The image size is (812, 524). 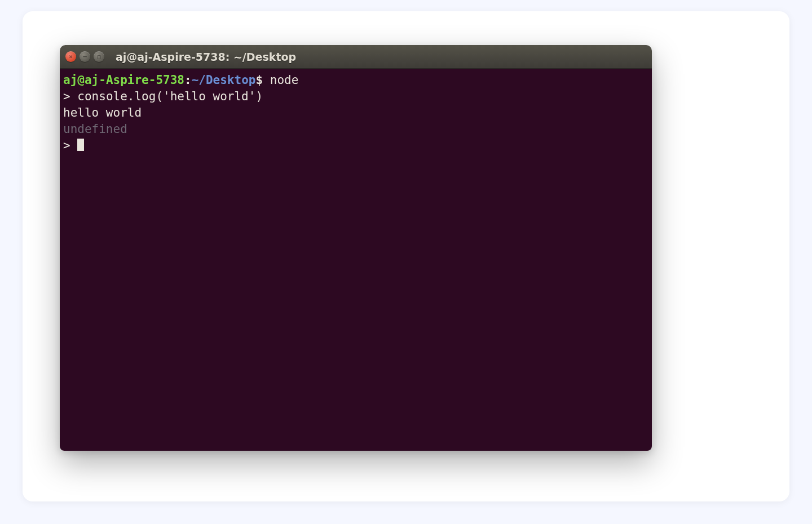 What do you see at coordinates (67, 96) in the screenshot?
I see `repl-prompt-1: >` at bounding box center [67, 96].